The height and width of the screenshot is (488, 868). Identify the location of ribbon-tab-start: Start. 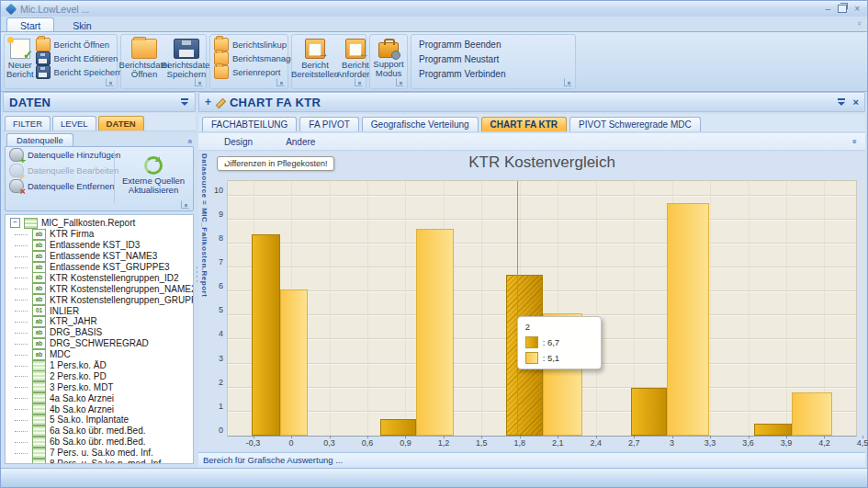
(30, 25).